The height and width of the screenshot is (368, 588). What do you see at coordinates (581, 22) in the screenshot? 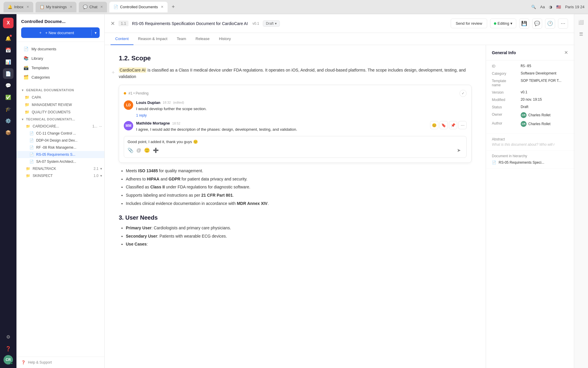
I see `right-nav-layout-icon: ⬜` at bounding box center [581, 22].